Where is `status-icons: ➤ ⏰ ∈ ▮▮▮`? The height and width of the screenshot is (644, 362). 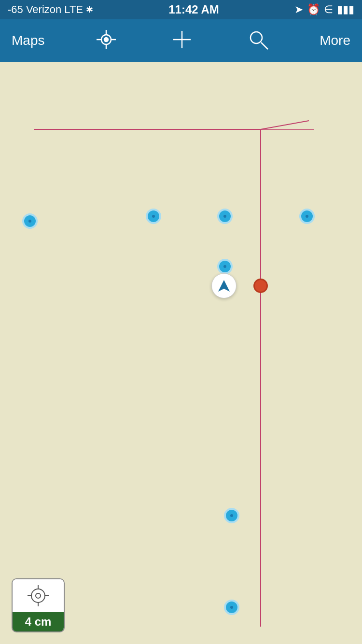
status-icons: ➤ ⏰ ∈ ▮▮▮ is located at coordinates (324, 10).